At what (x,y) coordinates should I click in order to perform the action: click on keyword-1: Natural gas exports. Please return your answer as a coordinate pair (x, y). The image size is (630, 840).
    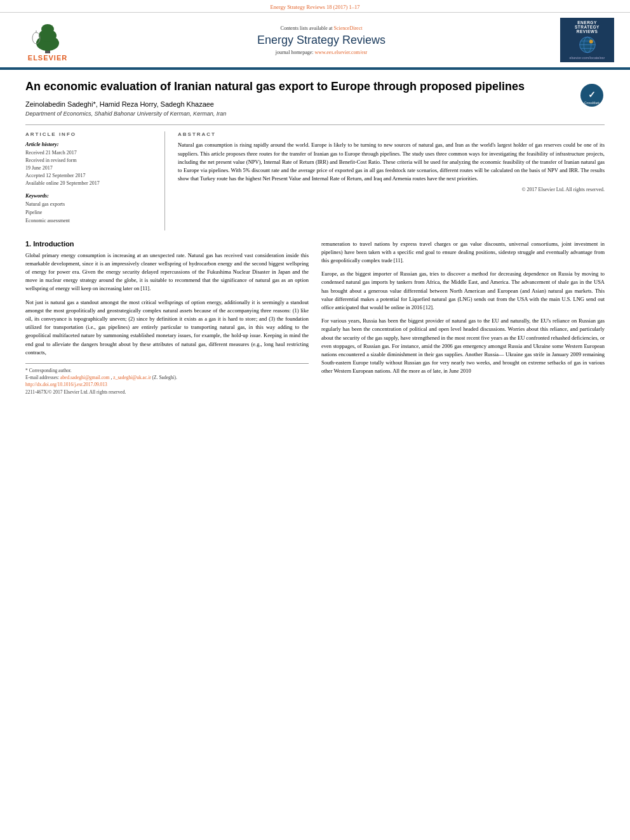
    Looking at the image, I should click on (89, 204).